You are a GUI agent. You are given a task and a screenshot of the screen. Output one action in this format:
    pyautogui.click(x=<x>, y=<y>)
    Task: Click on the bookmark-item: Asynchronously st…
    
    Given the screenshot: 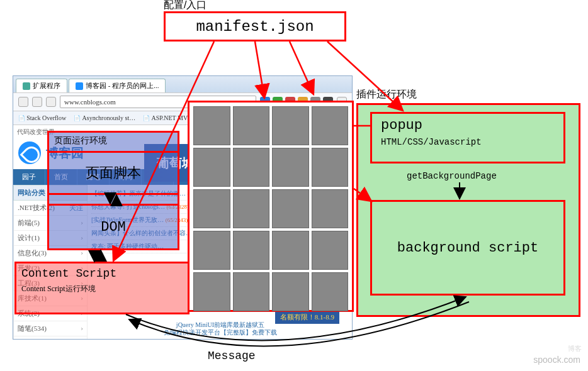 What is the action you would take?
    pyautogui.click(x=105, y=118)
    